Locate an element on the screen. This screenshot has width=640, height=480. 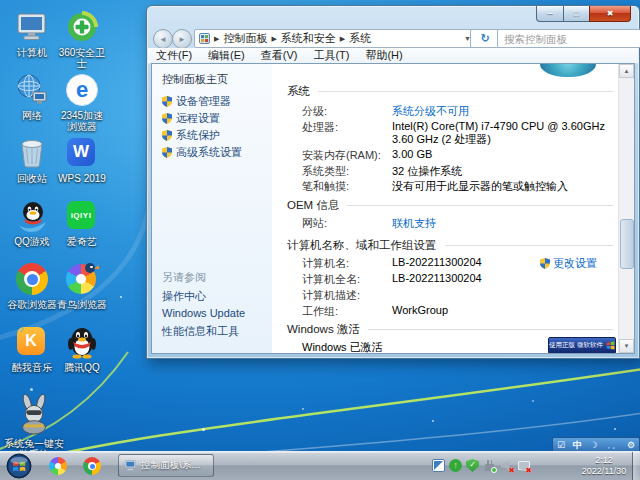
desktop-icon-360-safe: 360安全卫士 is located at coordinates (82, 40).